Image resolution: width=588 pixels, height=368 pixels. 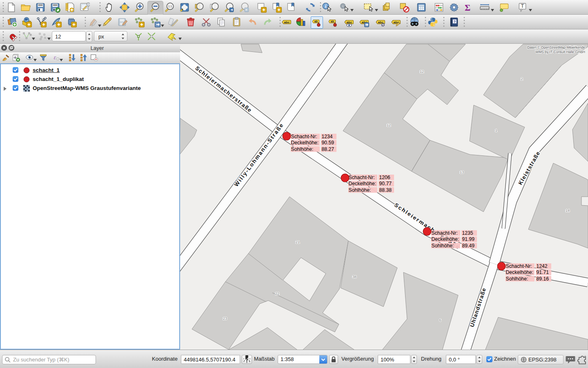 What do you see at coordinates (469, 239) in the screenshot?
I see `svg-text: 91.99` at bounding box center [469, 239].